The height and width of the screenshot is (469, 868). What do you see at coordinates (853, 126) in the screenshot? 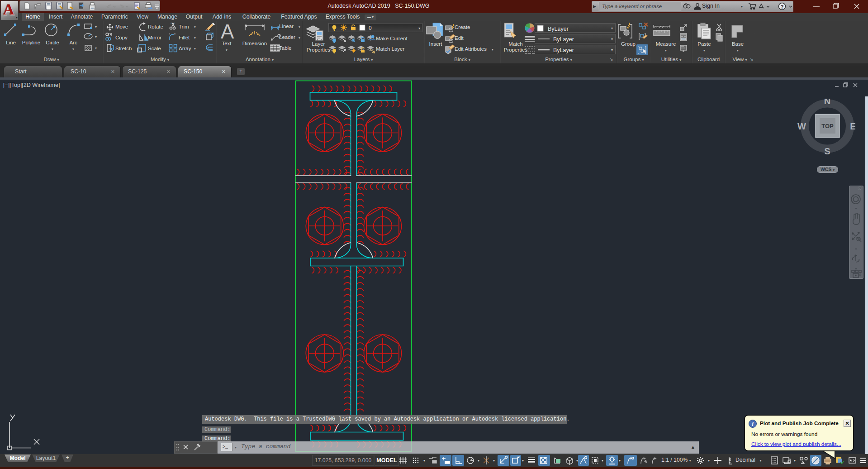
I see `svg-text: E` at bounding box center [853, 126].